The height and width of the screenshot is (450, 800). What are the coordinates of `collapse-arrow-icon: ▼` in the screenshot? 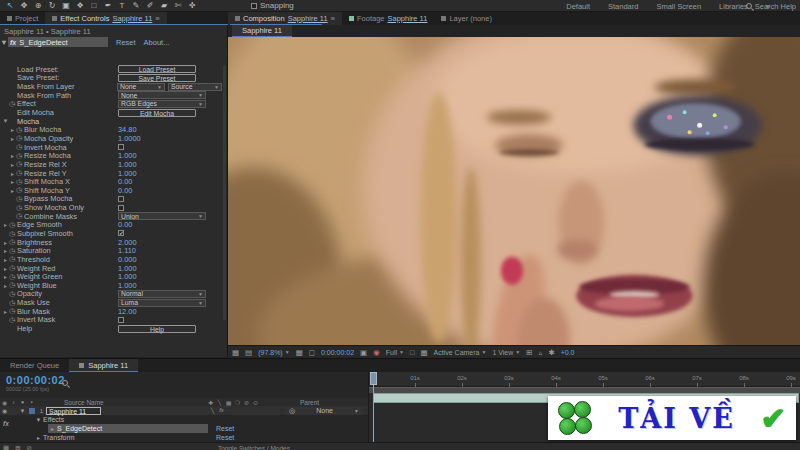 It's located at (4, 42).